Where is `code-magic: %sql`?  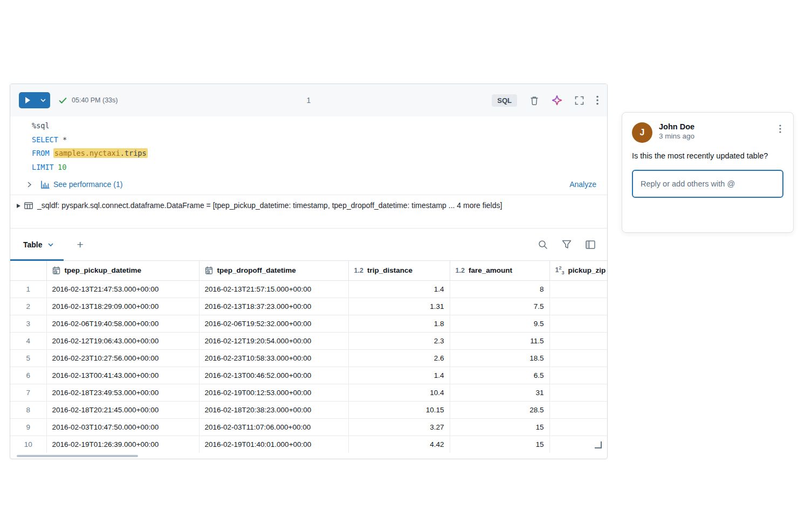 code-magic: %sql is located at coordinates (41, 126).